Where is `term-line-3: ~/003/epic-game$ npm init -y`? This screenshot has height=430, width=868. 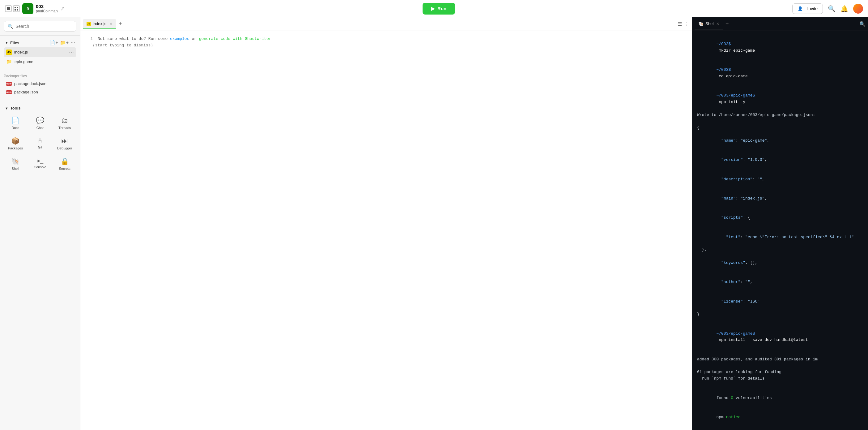 term-line-3: ~/003/epic-game$ npm init -y is located at coordinates (780, 99).